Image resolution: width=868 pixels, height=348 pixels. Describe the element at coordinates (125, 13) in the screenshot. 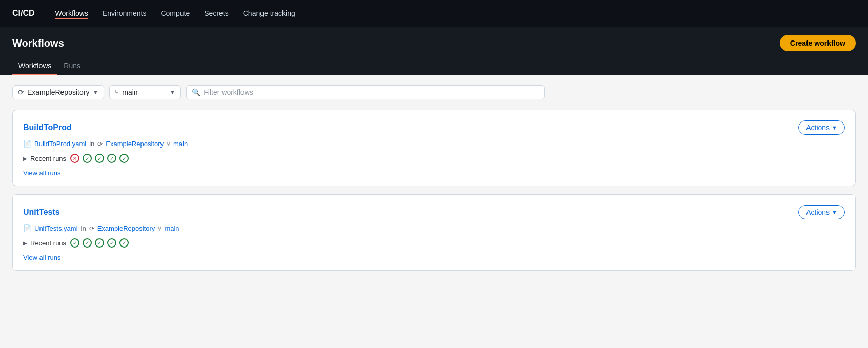

I see `nav-environments: Environments` at that location.